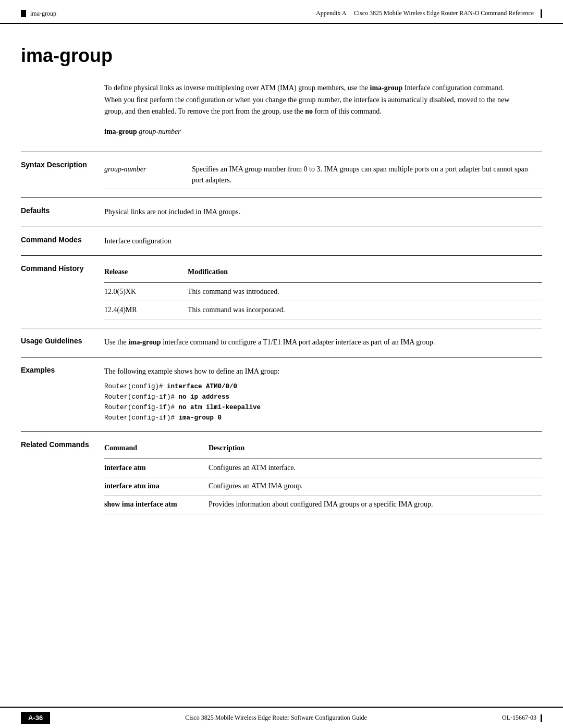  Describe the element at coordinates (541, 718) in the screenshot. I see `footer-separator-icon` at that location.